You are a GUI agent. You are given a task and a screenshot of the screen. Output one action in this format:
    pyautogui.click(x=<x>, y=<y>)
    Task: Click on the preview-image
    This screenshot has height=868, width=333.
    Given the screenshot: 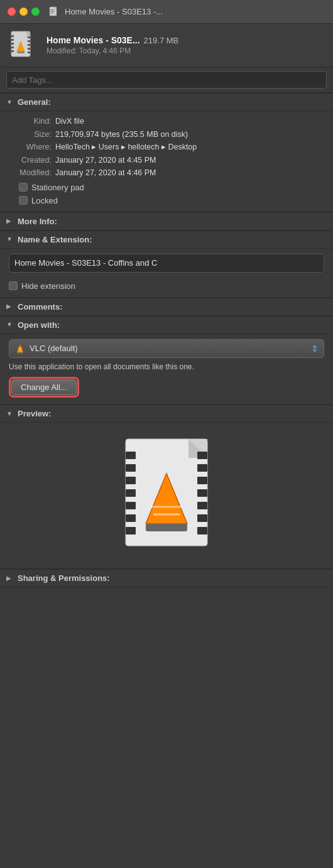 What is the action you would take?
    pyautogui.click(x=166, y=496)
    